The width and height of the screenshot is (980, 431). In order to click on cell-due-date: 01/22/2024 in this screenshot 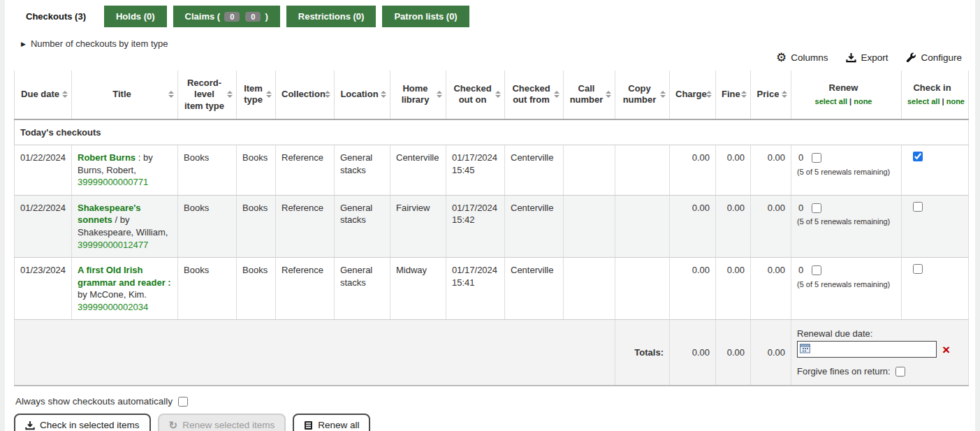, I will do `click(43, 226)`.